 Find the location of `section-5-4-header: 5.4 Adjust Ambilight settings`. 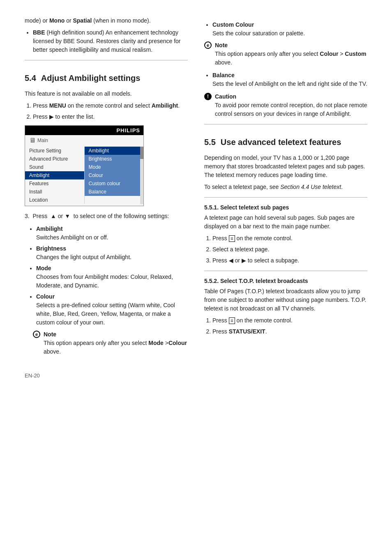

section-5-4-header: 5.4 Adjust Ambilight settings is located at coordinates (106, 76).